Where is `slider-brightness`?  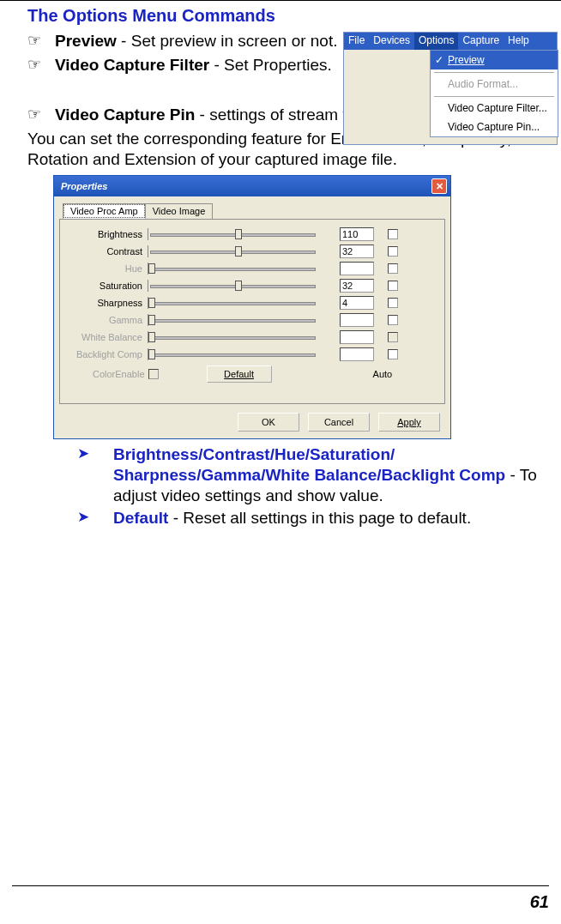 slider-brightness is located at coordinates (232, 234).